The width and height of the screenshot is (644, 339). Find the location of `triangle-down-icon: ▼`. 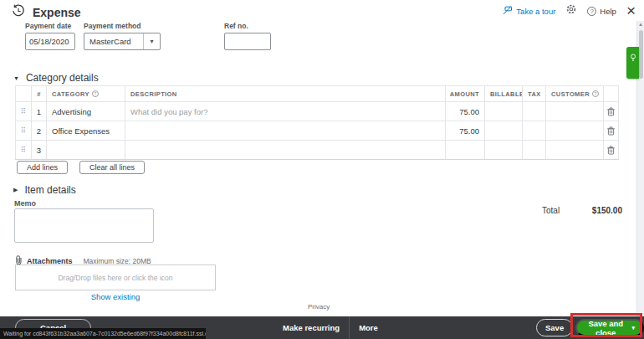

triangle-down-icon: ▼ is located at coordinates (17, 79).